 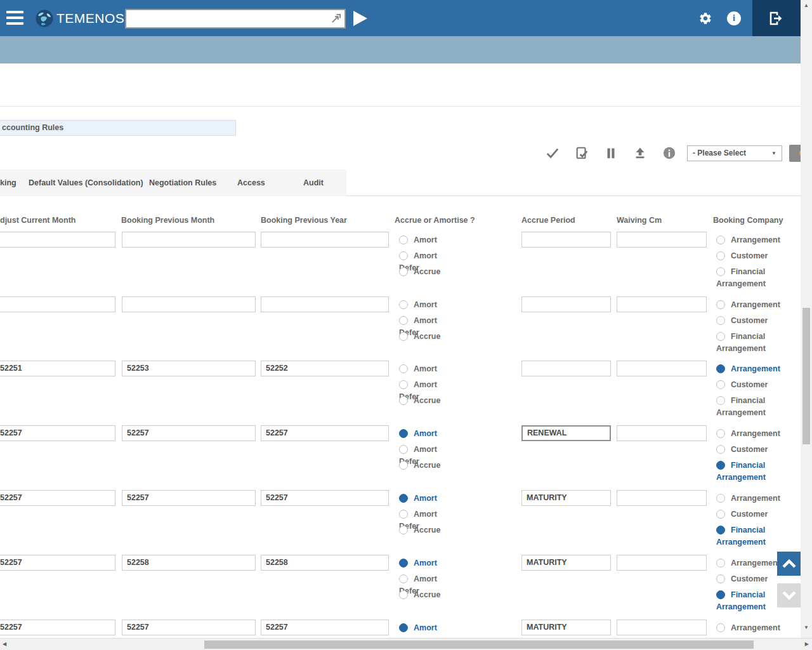 What do you see at coordinates (58, 368) in the screenshot?
I see `adjust-current-month-input: 52251` at bounding box center [58, 368].